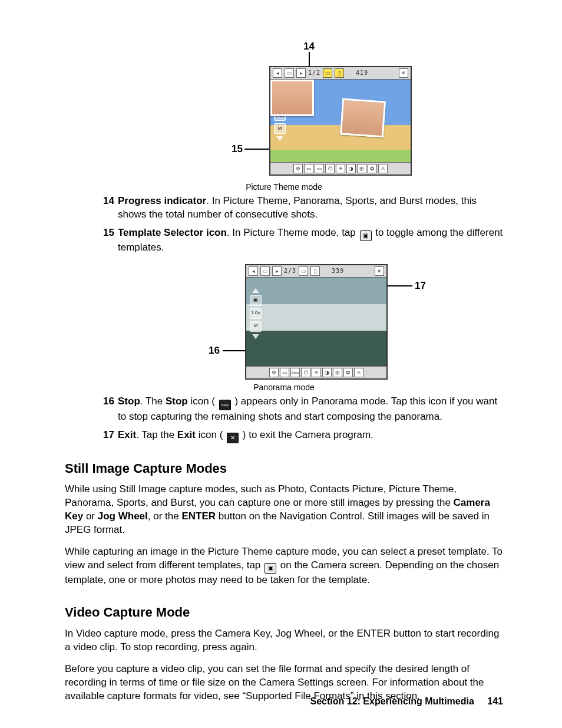 Image resolution: width=562 pixels, height=728 pixels. What do you see at coordinates (316, 271) in the screenshot?
I see `screen2-topbar: ◂ ▭ ▸ 2/3 ▭ ▯ 339 ✕` at bounding box center [316, 271].